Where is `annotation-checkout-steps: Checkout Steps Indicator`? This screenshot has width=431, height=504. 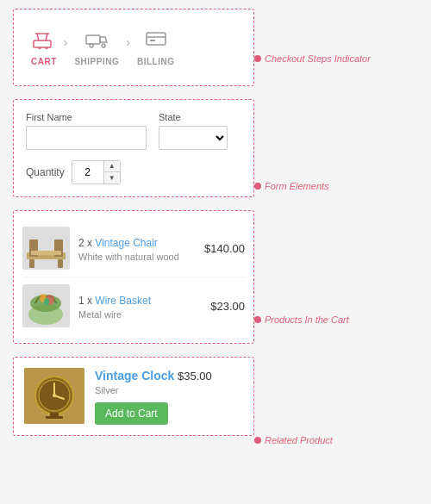 annotation-checkout-steps: Checkout Steps Indicator is located at coordinates (312, 59).